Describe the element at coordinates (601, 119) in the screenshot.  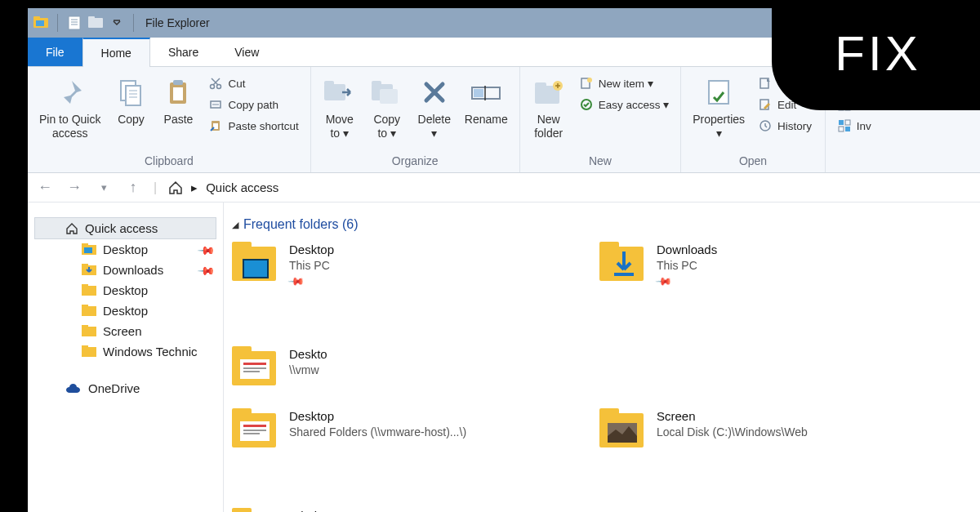
I see `ribbon-group-new: New folder New item ▾ Easy access ▾ New` at that location.